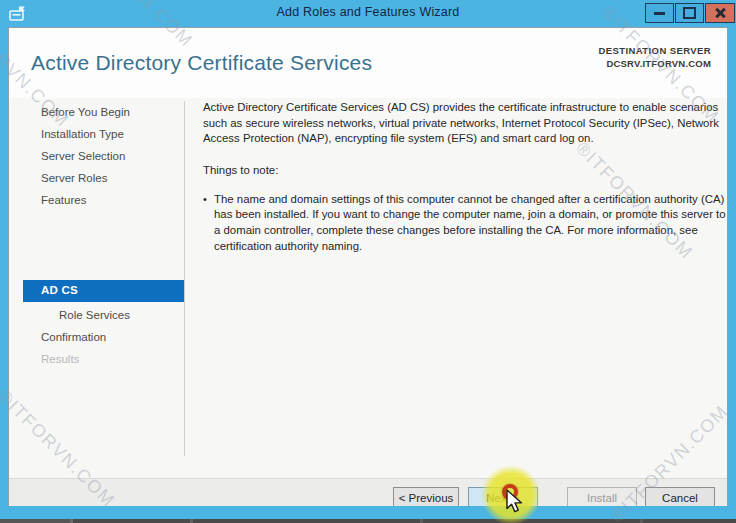  I want to click on wizard-footer: < Previous Next > Install Cancel, so click(368, 493).